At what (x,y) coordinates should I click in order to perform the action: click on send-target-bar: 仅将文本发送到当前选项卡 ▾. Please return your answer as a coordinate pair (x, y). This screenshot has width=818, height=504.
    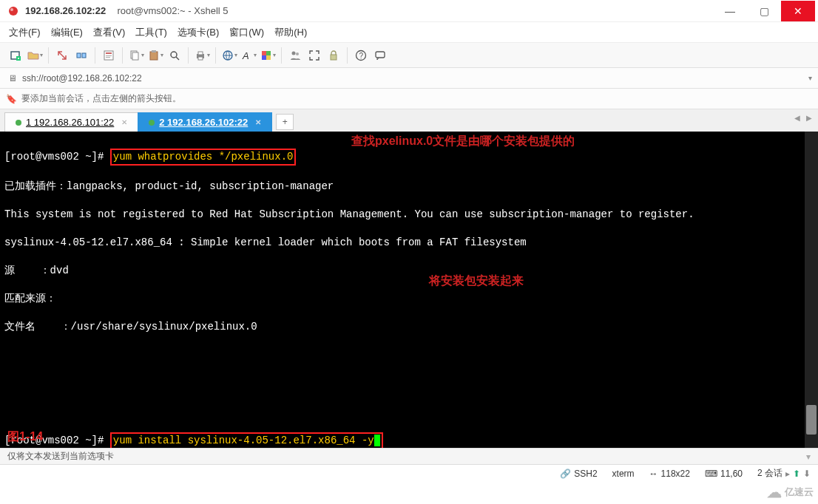
    Looking at the image, I should click on (409, 456).